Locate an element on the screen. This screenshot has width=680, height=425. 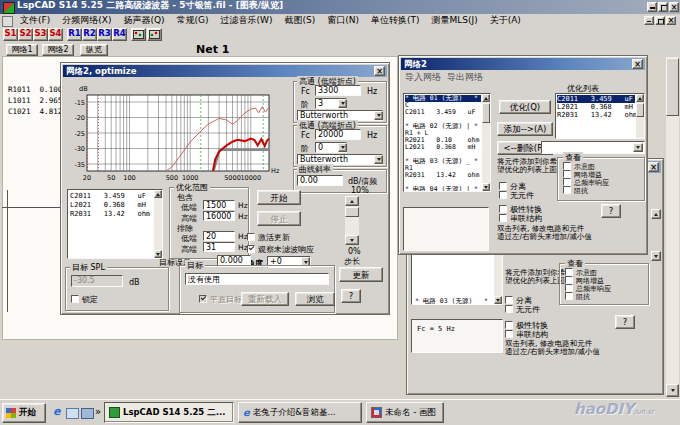
ie-quicklaunch-icon: e is located at coordinates (56, 412).